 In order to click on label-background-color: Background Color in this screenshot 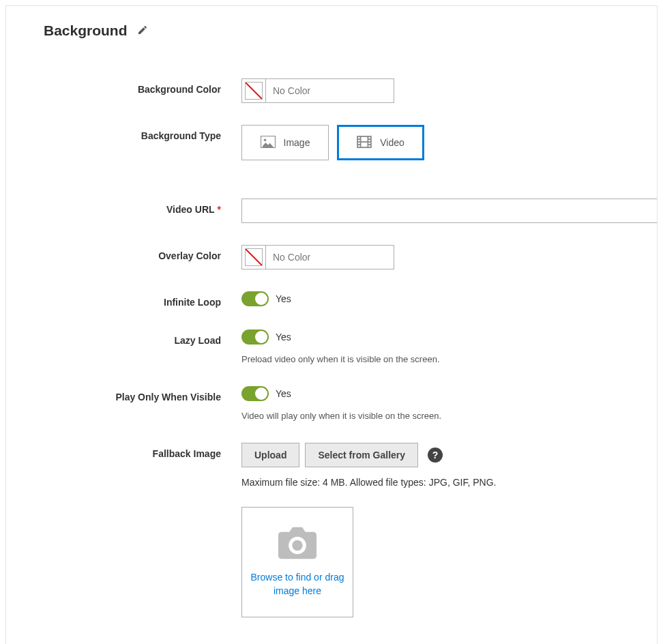, I will do `click(143, 87)`.